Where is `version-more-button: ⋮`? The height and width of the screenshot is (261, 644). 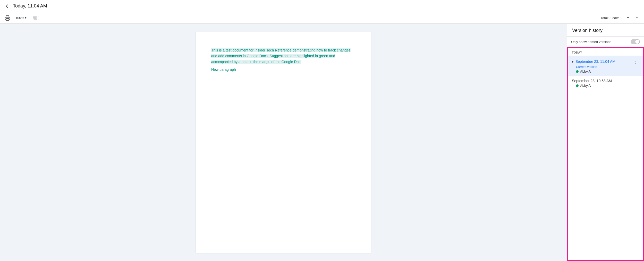
version-more-button: ⋮ is located at coordinates (636, 62).